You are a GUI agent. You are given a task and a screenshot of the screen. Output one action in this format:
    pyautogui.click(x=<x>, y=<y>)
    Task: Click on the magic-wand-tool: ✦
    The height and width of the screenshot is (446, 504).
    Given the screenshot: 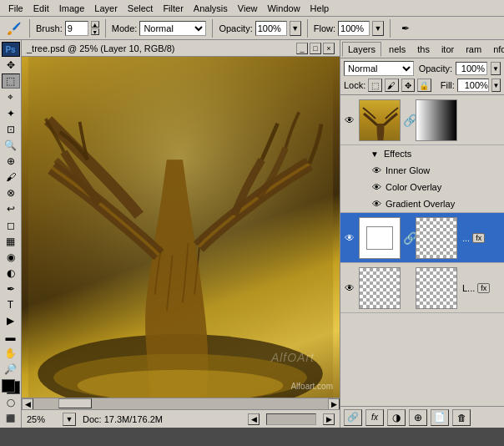 What is the action you would take?
    pyautogui.click(x=11, y=114)
    